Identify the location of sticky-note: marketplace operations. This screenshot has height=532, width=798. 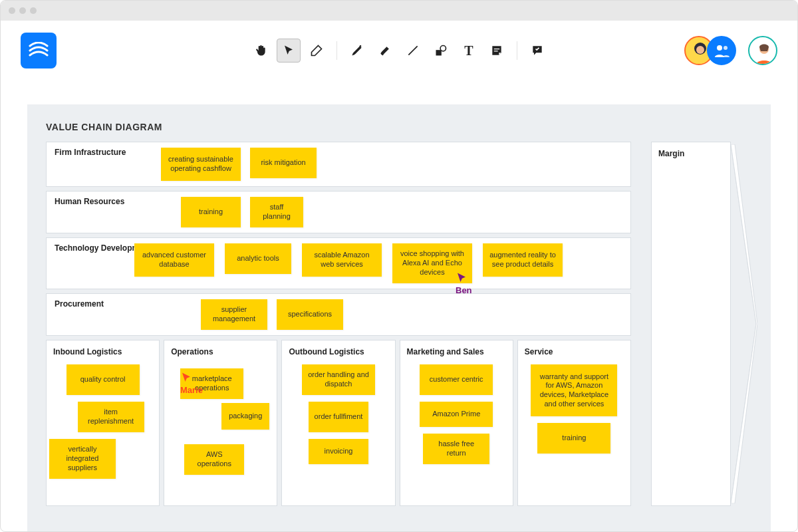
(211, 384).